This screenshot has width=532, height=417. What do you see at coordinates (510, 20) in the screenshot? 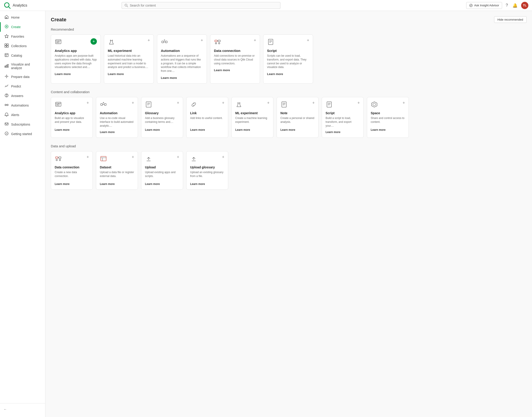
I see `hide-recommended-button: Hide recommended` at bounding box center [510, 20].